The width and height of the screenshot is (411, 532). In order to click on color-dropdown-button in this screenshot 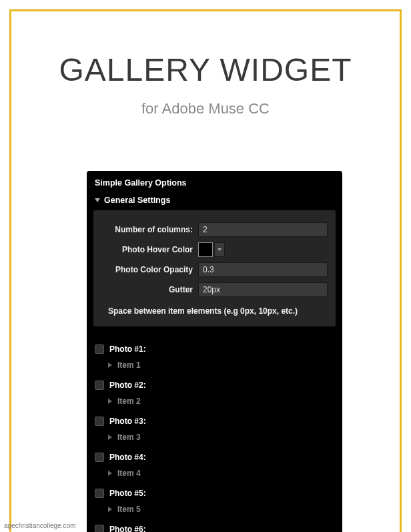, I will do `click(220, 250)`.